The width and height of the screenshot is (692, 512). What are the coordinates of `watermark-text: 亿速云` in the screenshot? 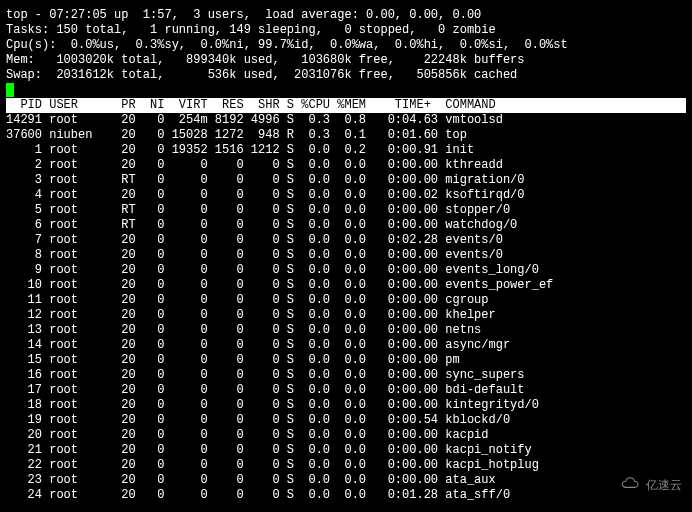 It's located at (664, 486).